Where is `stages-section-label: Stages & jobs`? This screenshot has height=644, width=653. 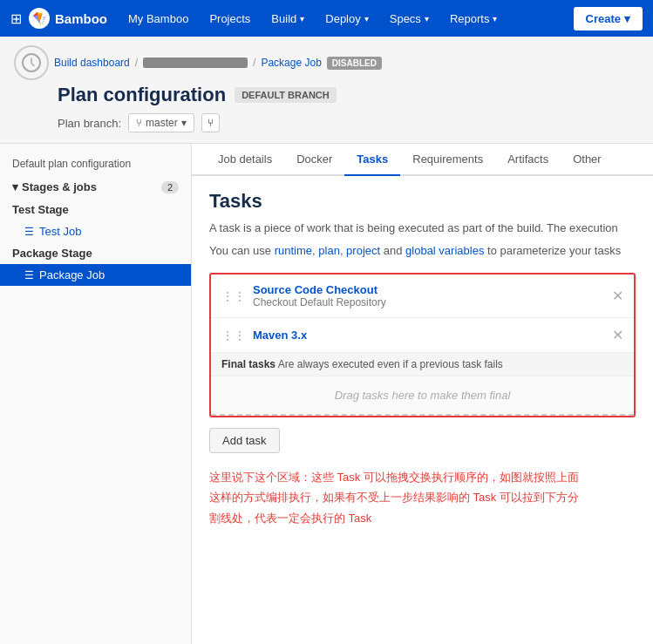
stages-section-label: Stages & jobs is located at coordinates (59, 186).